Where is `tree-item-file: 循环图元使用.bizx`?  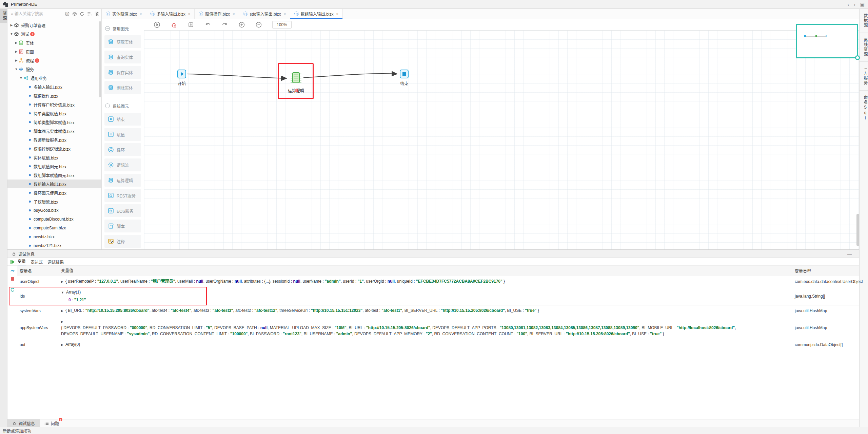
tree-item-file: 循环图元使用.bizx is located at coordinates (54, 193).